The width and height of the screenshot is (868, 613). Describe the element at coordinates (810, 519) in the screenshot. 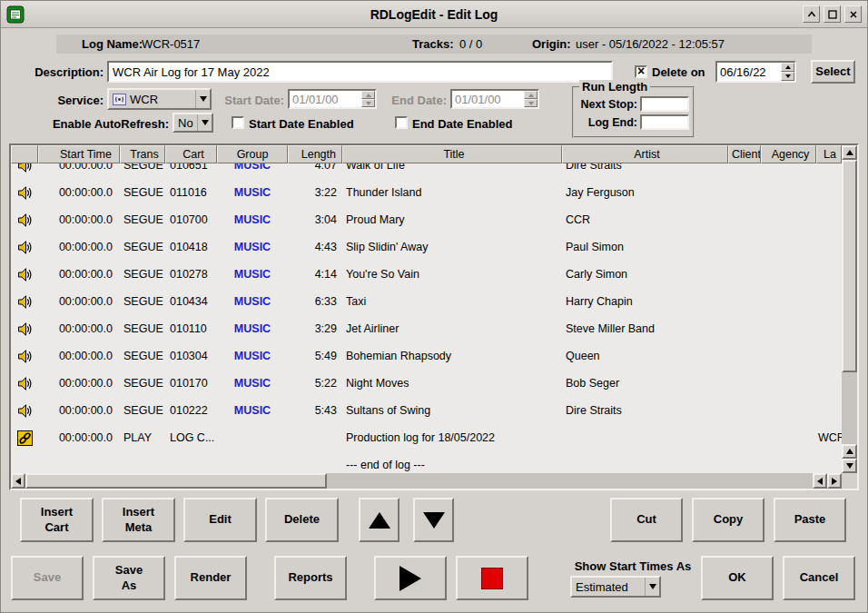

I see `paste-button: Paste` at that location.